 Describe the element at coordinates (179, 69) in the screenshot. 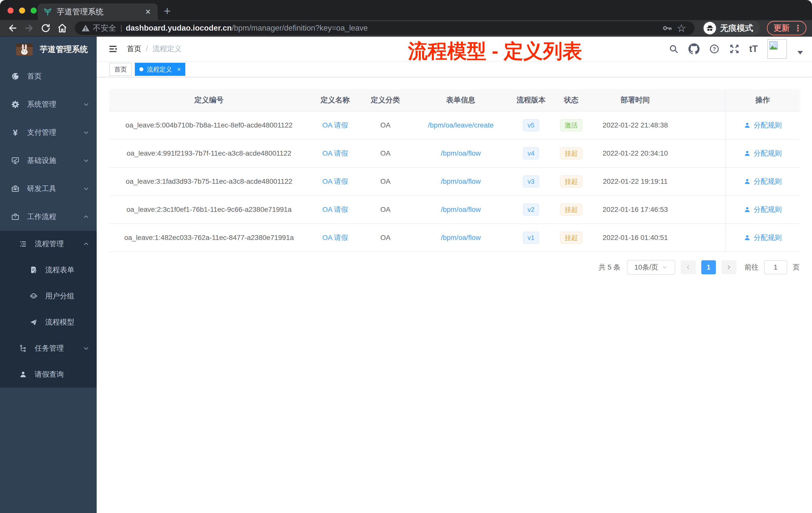

I see `tag-close-icon: ×` at that location.